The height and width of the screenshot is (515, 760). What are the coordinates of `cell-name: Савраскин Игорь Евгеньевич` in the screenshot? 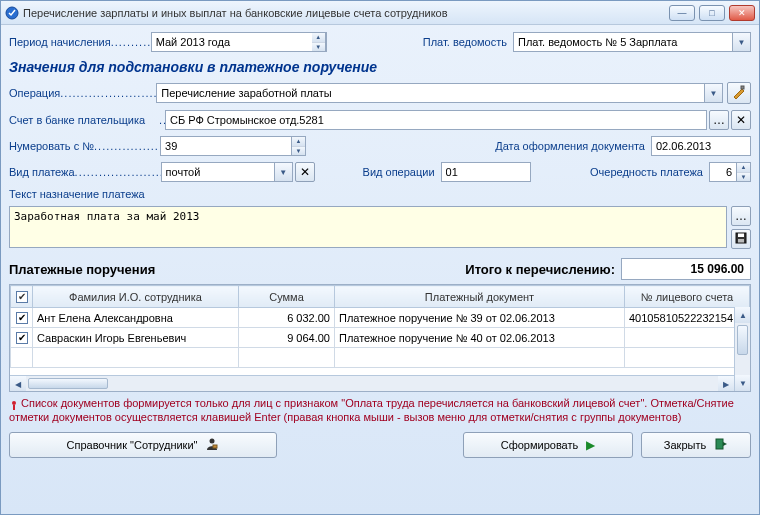 It's located at (136, 338).